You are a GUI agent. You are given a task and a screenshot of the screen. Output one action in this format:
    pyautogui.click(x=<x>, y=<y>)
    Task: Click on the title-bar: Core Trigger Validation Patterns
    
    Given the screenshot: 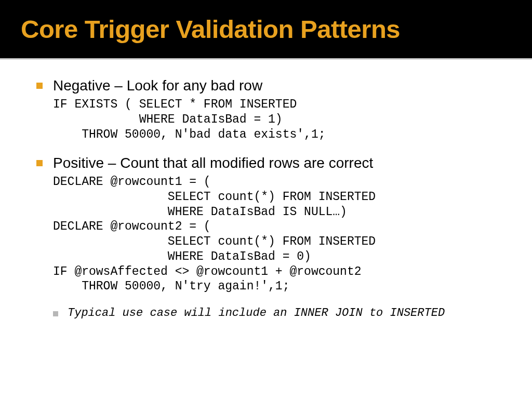 What is the action you would take?
    pyautogui.click(x=266, y=29)
    